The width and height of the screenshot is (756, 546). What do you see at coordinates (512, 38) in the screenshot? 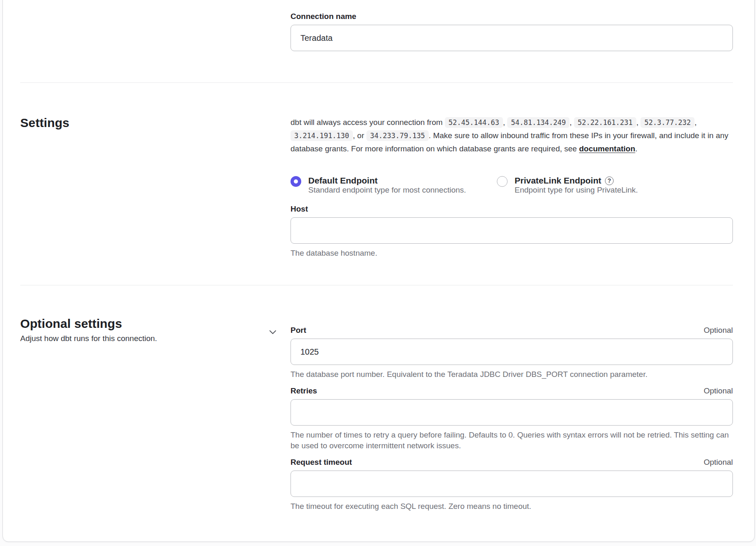
I see `connection-name-input` at bounding box center [512, 38].